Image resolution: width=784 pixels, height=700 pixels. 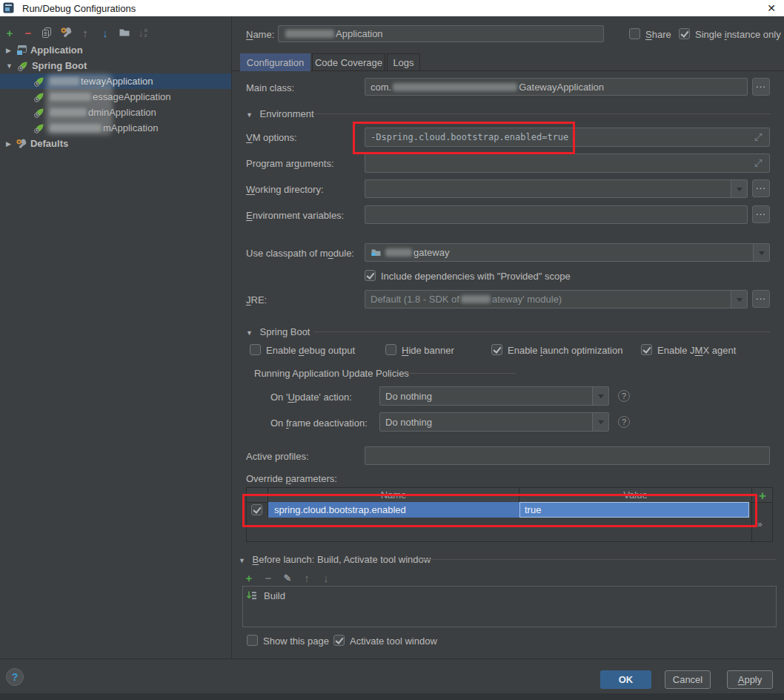 I want to click on tree-item-admin-application: dminApplication, so click(x=116, y=113).